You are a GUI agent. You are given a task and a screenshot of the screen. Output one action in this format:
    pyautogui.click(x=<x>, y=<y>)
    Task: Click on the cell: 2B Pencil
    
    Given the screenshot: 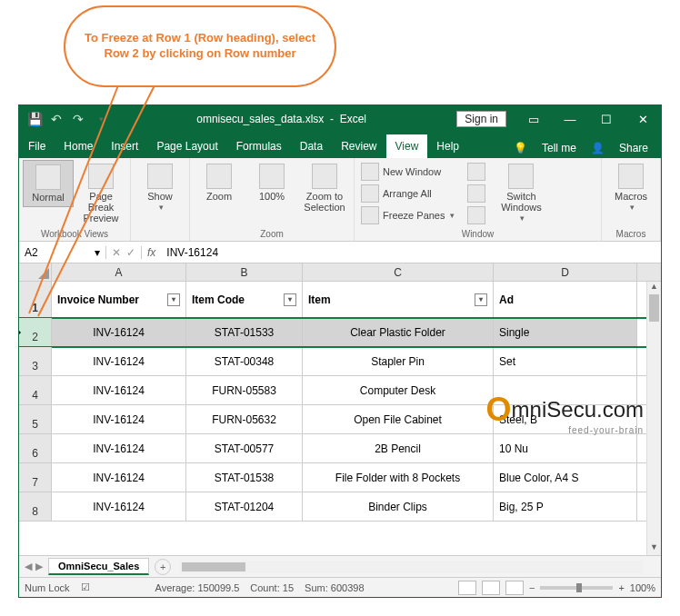 What is the action you would take?
    pyautogui.click(x=398, y=449)
    